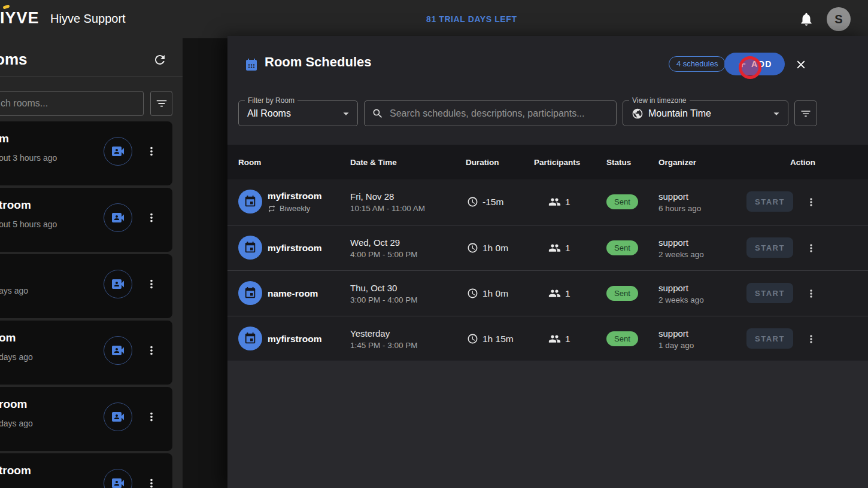 The width and height of the screenshot is (868, 488). I want to click on room-name: troom, so click(16, 471).